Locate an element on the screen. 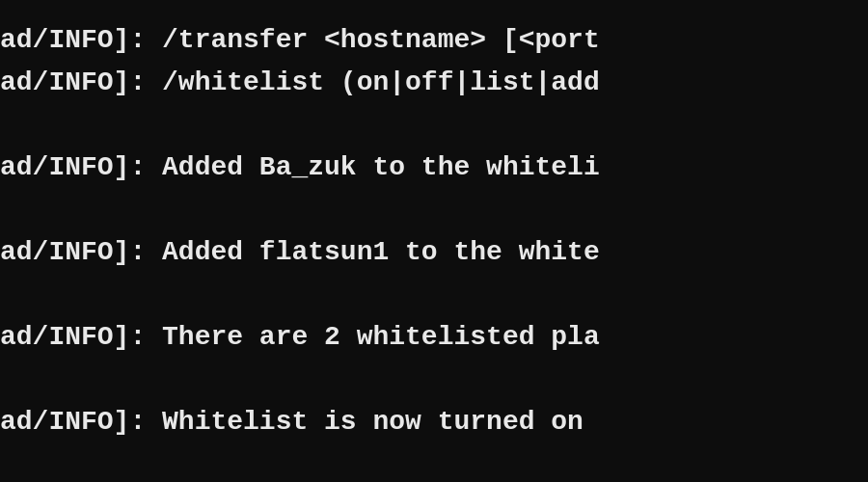 The width and height of the screenshot is (868, 482). log-line-8: ad/INFO]: There are 2 whitelisted pla is located at coordinates (434, 337).